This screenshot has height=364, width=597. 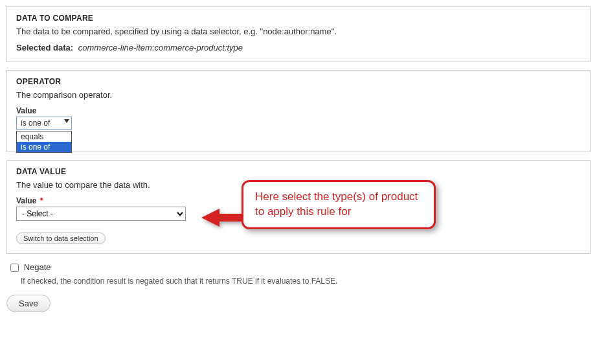 I want to click on negate-label: Negate, so click(x=38, y=267).